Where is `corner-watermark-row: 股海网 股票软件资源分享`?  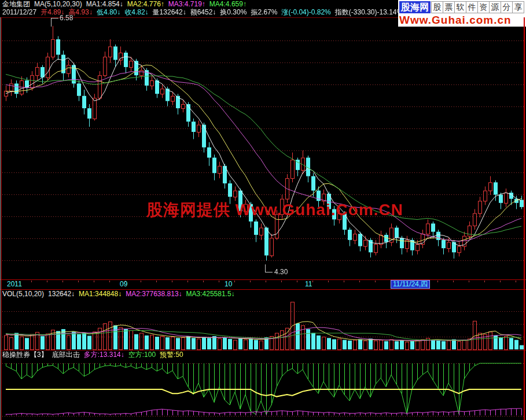
corner-watermark-row: 股海网 股票软件资源分享 is located at coordinates (462, 7).